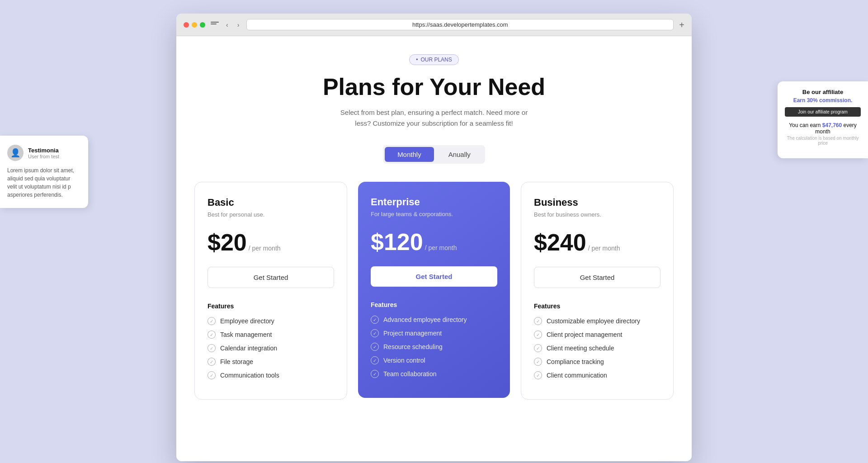 The width and height of the screenshot is (868, 463). Describe the element at coordinates (271, 242) in the screenshot. I see `basic-plan-price: $20 / per month` at that location.